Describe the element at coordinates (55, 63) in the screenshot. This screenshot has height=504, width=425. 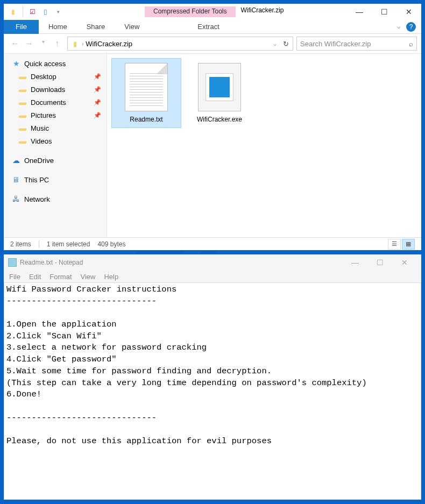
I see `sidebar-quick-access: ★ Quick access` at that location.